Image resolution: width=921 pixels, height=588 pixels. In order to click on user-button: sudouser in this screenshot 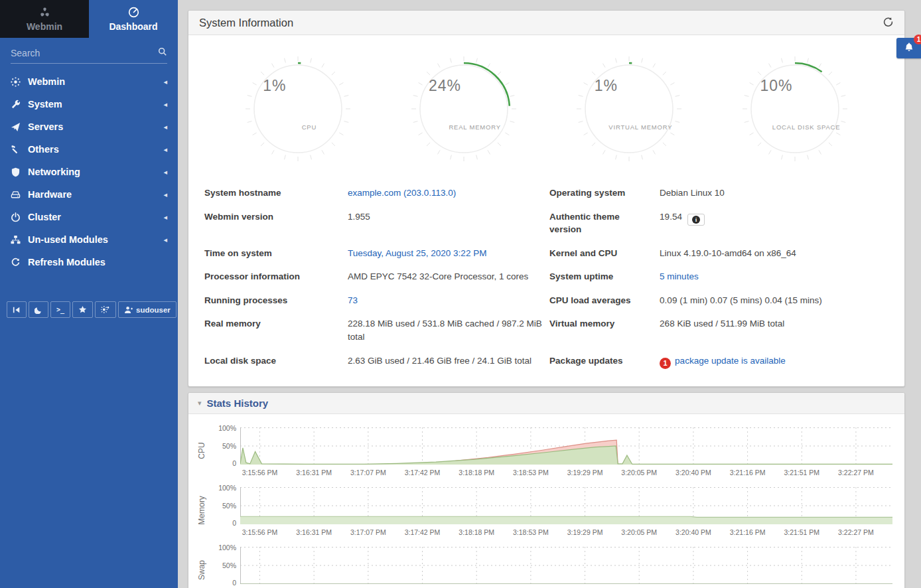, I will do `click(147, 309)`.